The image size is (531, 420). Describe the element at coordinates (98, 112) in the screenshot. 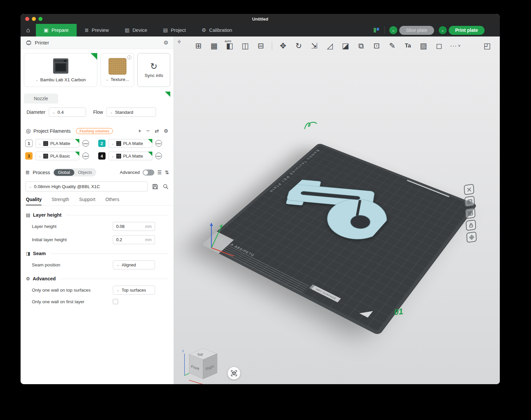

I see `flow-label: Flow` at that location.